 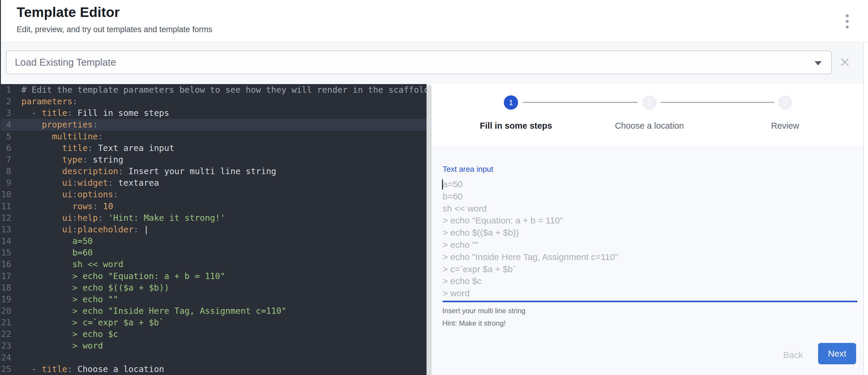 I want to click on line-content: > c=`expr $a + $b`, so click(x=89, y=323).